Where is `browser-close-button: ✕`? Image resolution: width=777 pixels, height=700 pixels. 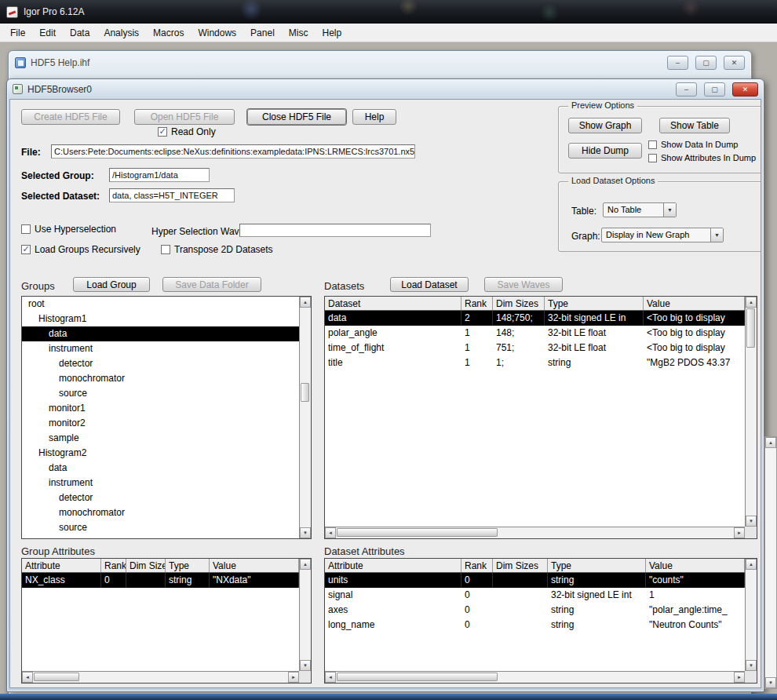
browser-close-button: ✕ is located at coordinates (746, 89).